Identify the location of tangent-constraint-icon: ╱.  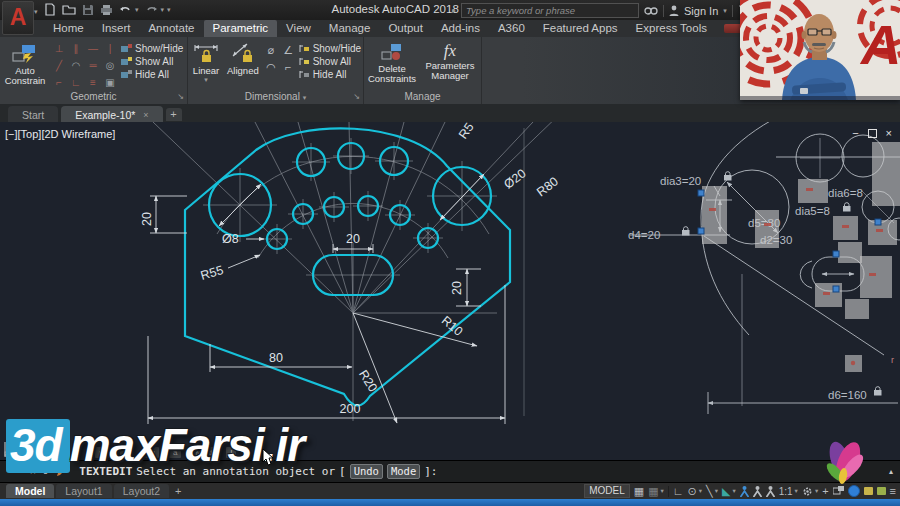
(59, 66).